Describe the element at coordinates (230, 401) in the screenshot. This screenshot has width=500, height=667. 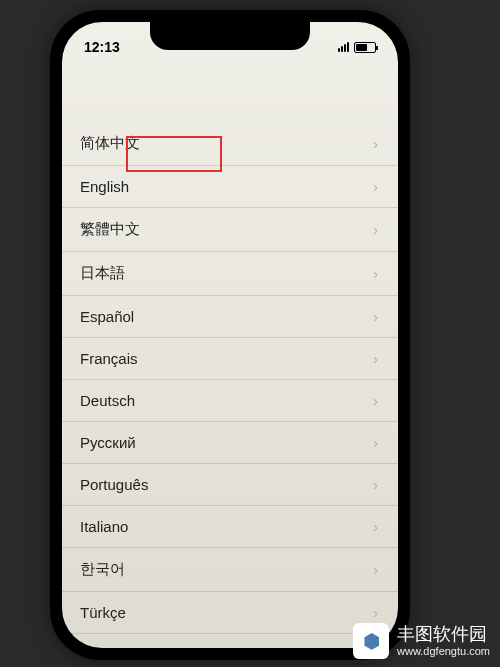
I see `language-row: Deutsch›` at that location.